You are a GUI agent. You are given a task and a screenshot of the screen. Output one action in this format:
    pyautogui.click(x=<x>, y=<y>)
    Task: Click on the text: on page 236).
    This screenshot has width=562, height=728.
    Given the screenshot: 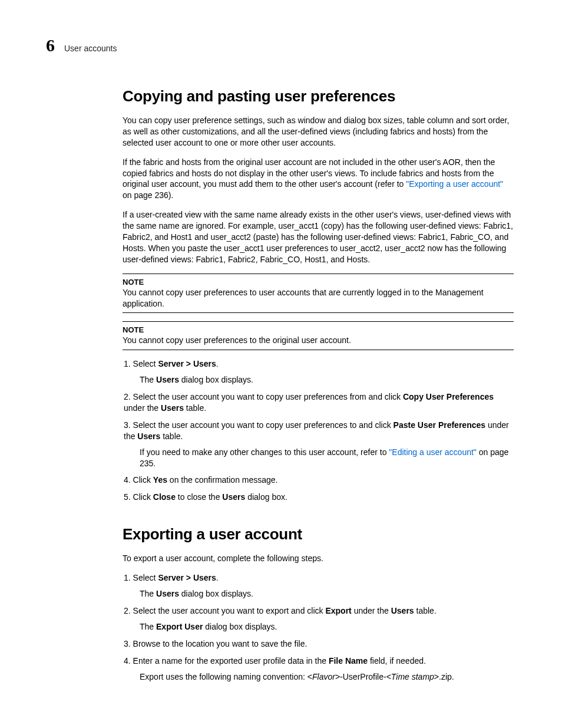 What is the action you would take?
    pyautogui.click(x=148, y=195)
    